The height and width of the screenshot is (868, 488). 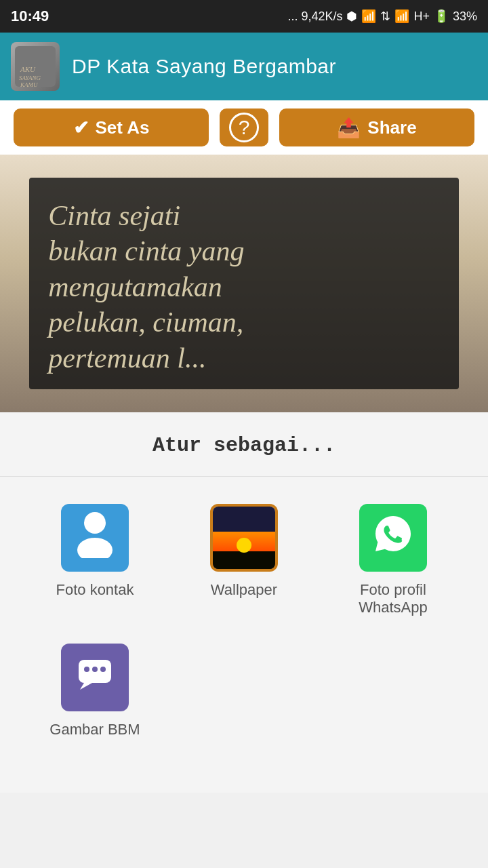 What do you see at coordinates (348, 127) in the screenshot?
I see `share-icon: 📤` at bounding box center [348, 127].